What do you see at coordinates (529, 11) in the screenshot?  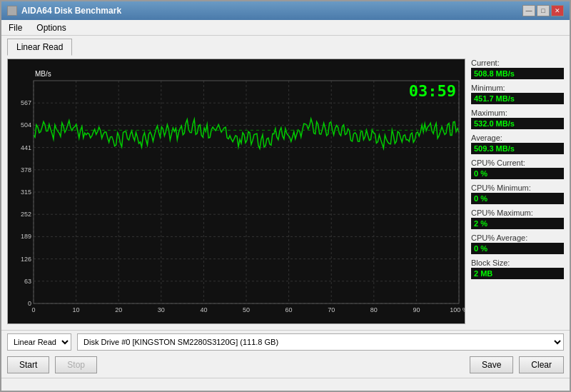 I see `minimize-button: —` at bounding box center [529, 11].